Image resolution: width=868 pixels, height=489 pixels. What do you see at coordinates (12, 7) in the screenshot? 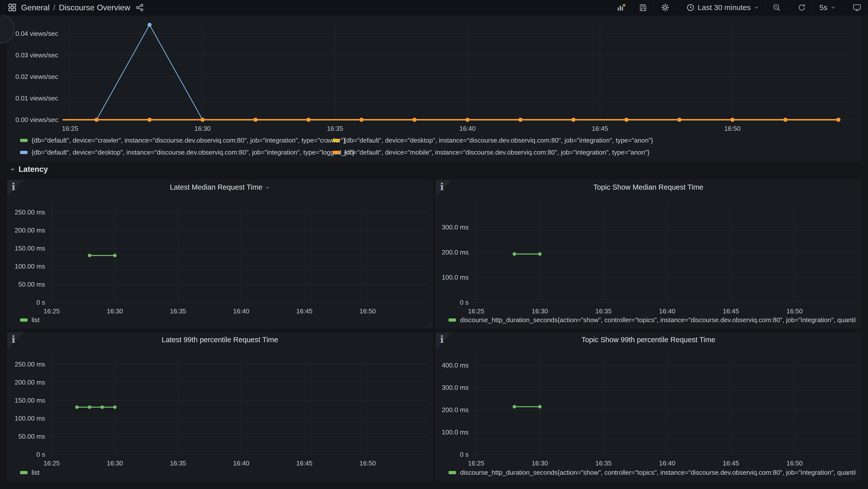
I see `apps-grid-icon` at bounding box center [12, 7].